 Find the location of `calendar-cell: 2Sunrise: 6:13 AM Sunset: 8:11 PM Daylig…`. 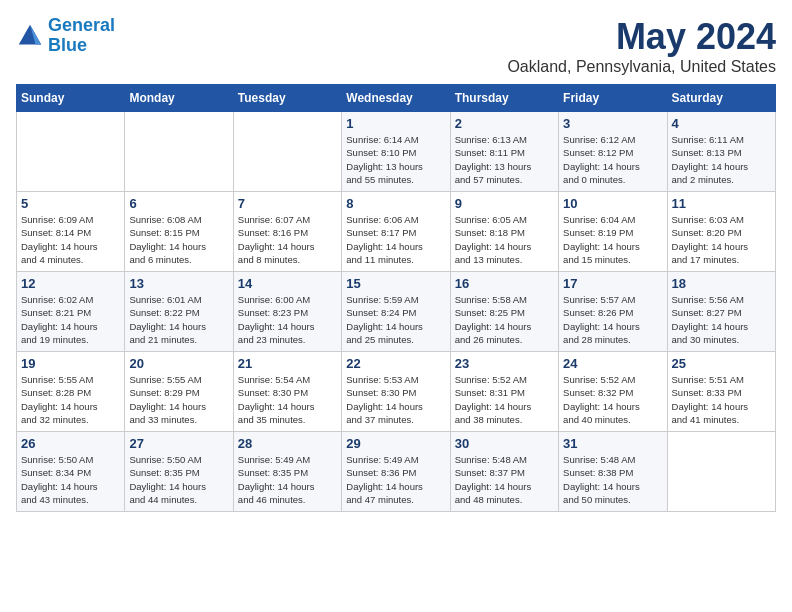

calendar-cell: 2Sunrise: 6:13 AM Sunset: 8:11 PM Daylig… is located at coordinates (504, 152).